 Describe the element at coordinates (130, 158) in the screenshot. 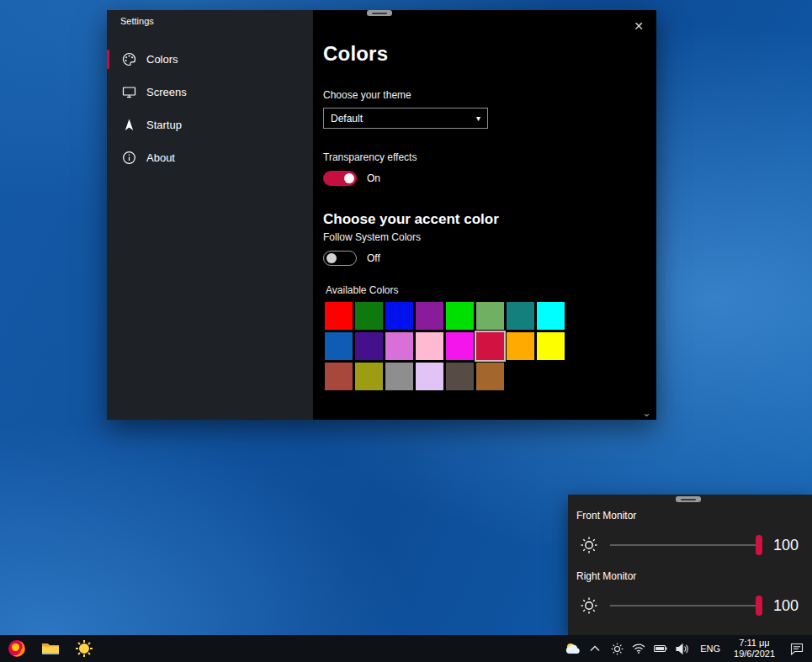

I see `info-icon` at that location.